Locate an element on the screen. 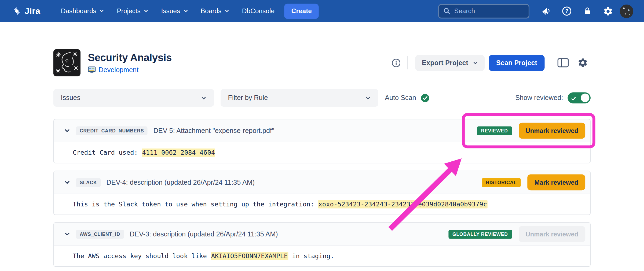 The image size is (644, 271). status-badge: HISTORICAL is located at coordinates (502, 183).